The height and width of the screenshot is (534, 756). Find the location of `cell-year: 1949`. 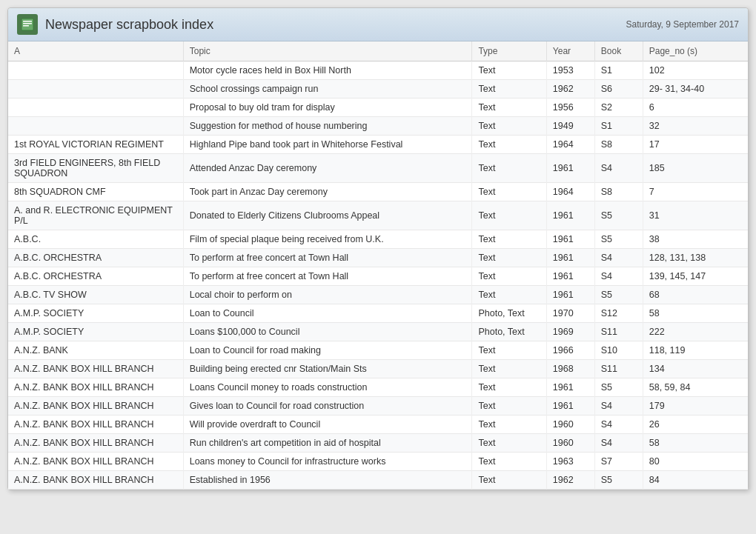

cell-year: 1949 is located at coordinates (571, 126).